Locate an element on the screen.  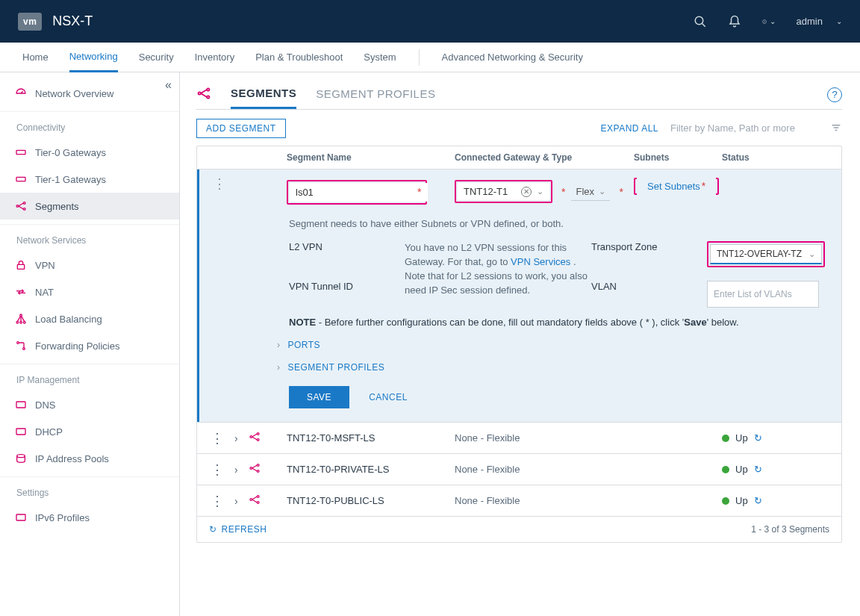
segprofiles-expand: ›SEGMENT PROFILES is located at coordinates (552, 367).